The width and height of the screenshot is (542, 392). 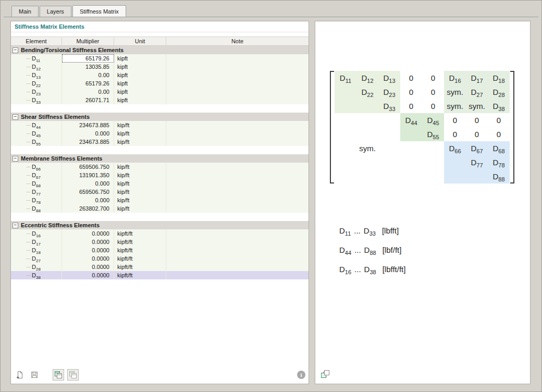 I want to click on table-row-d88: D88263802.700kip/ft, so click(x=159, y=209).